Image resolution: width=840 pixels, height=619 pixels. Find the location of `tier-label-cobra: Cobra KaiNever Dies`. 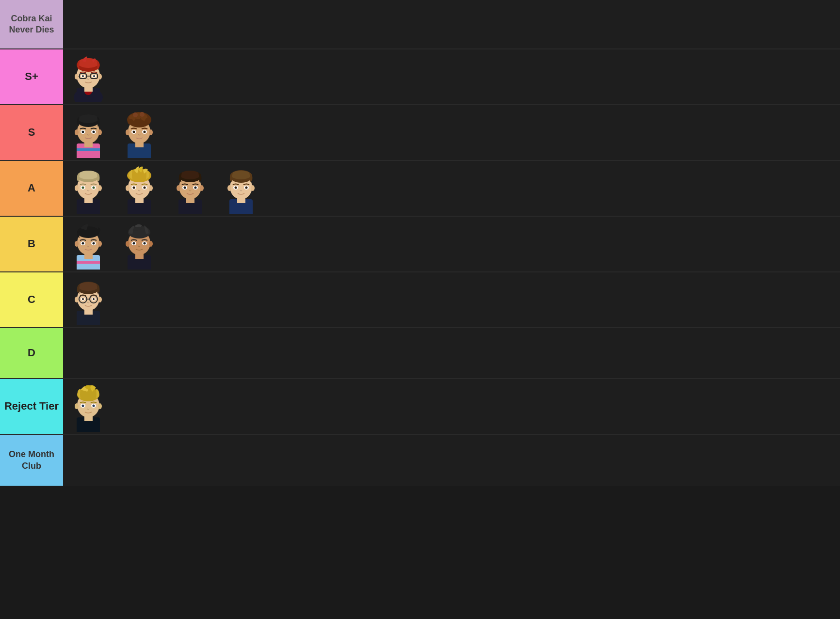

tier-label-cobra: Cobra KaiNever Dies is located at coordinates (32, 24).